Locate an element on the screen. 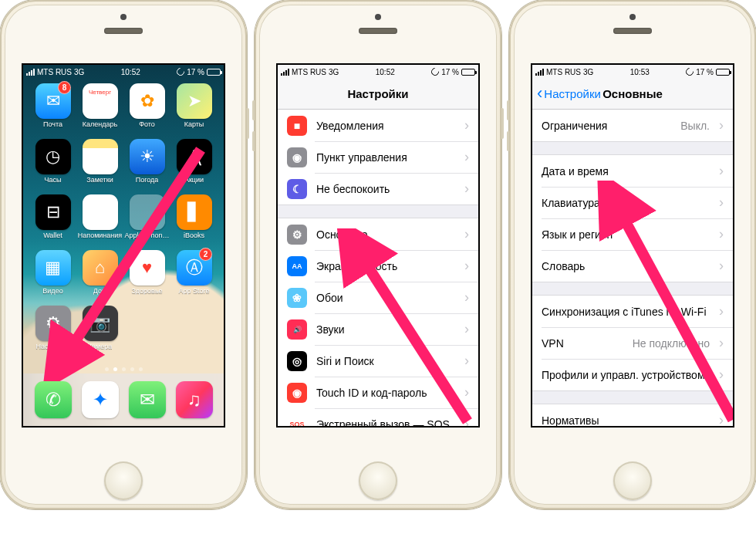 This screenshot has height=534, width=756. camera-icon: 📷 is located at coordinates (100, 323).